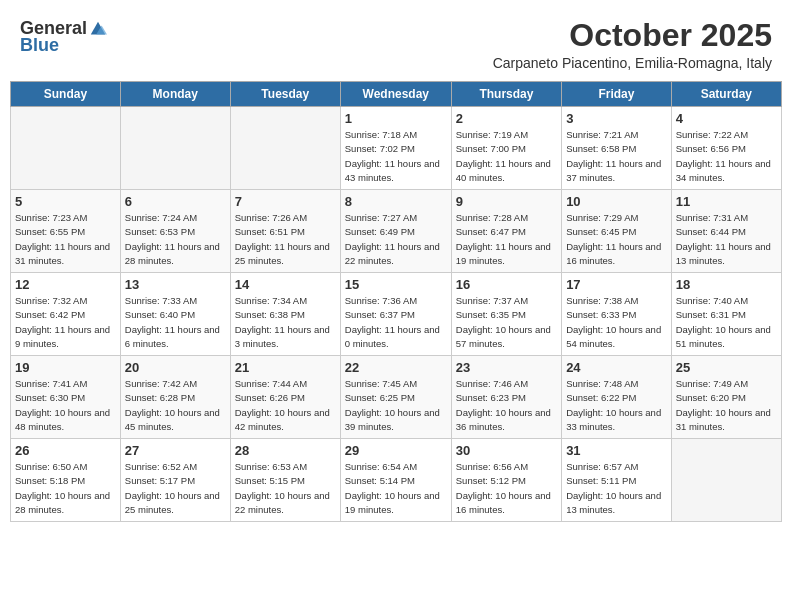  I want to click on day-number: 26, so click(66, 450).